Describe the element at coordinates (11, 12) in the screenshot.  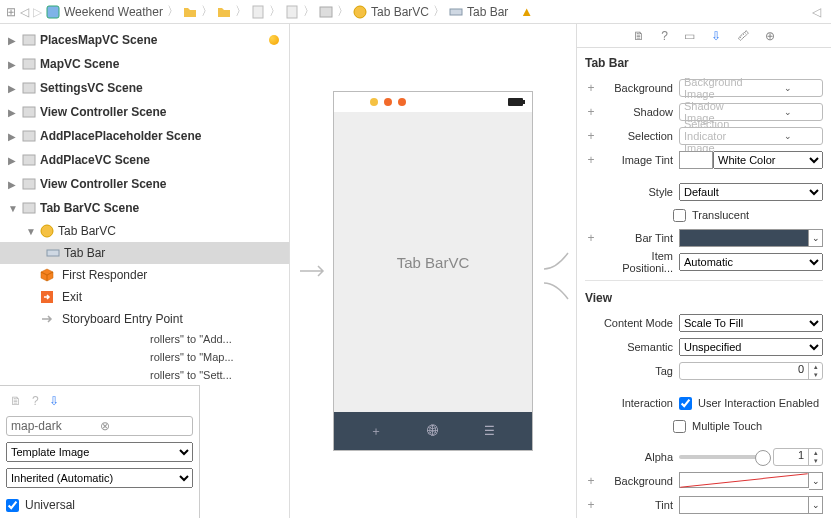
I see `related-items-icon: ⊞` at that location.